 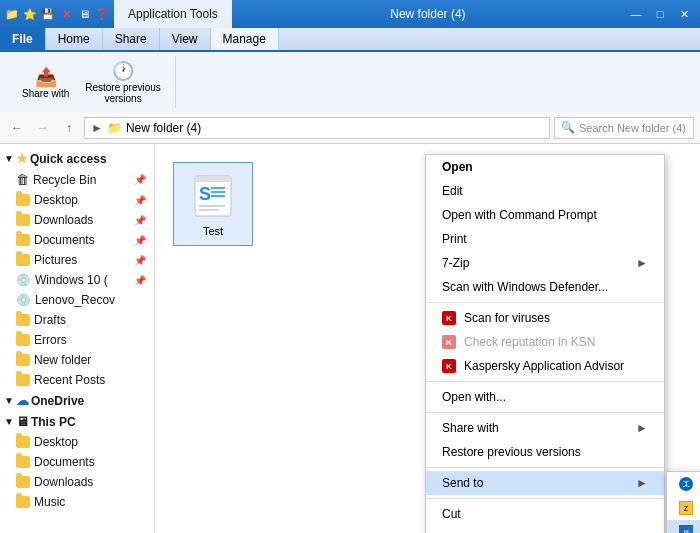 I want to click on sidebar-quick-access: ▼ ★ Quick access, so click(x=77, y=158).